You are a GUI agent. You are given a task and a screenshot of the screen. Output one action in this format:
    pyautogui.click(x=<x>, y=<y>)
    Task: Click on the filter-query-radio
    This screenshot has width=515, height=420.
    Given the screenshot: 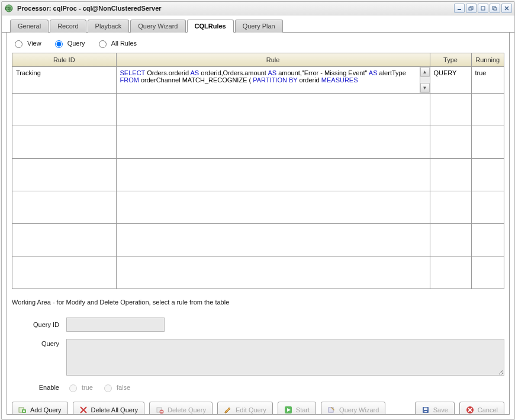 What is the action you would take?
    pyautogui.click(x=59, y=44)
    